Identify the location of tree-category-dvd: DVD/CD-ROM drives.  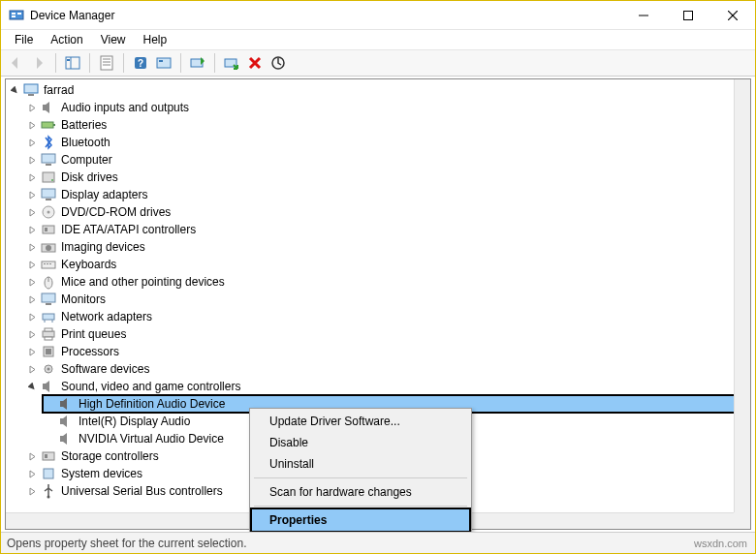
(379, 212).